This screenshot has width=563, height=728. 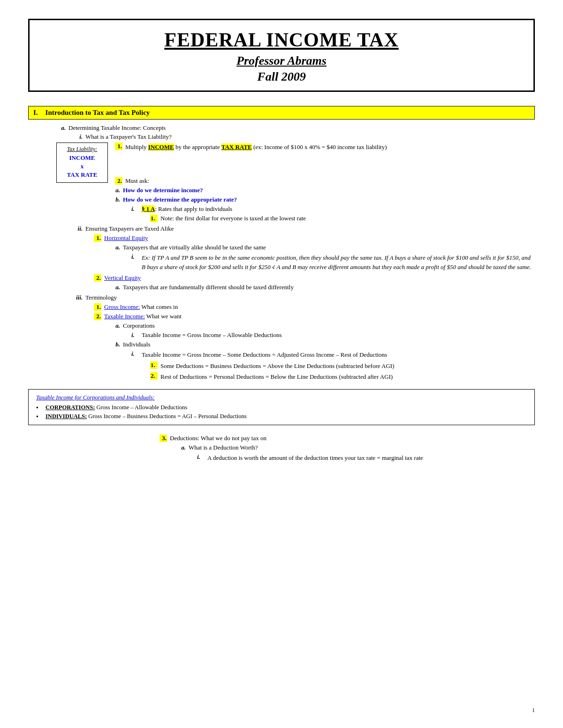 What do you see at coordinates (320, 147) in the screenshot?
I see `example-text: (ex: Income of $100 x 40% = $40 income t…` at bounding box center [320, 147].